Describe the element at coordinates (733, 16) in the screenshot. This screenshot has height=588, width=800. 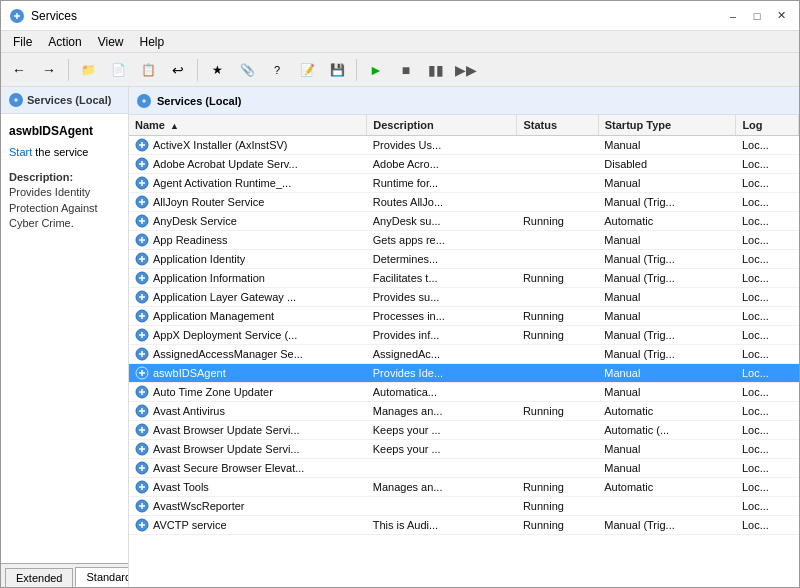
I see `minimize-button: –` at that location.